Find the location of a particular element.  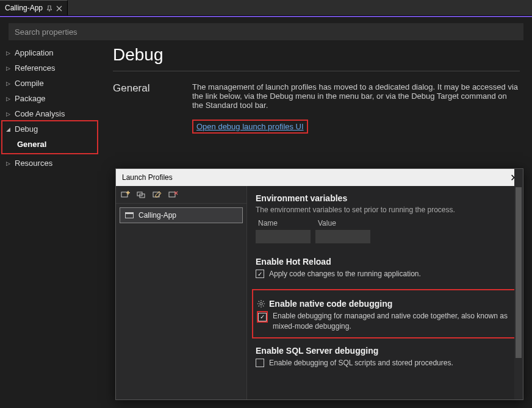

sidebar-item-application: ▷ Application is located at coordinates (50, 52).